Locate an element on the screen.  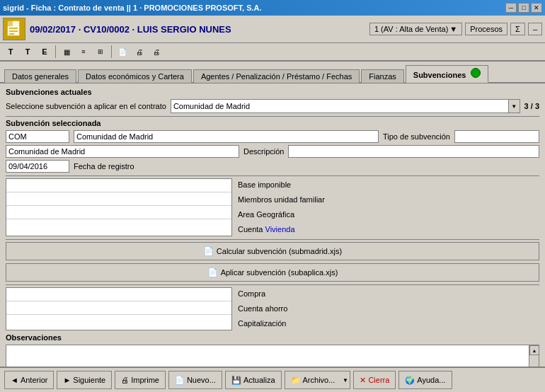
calcular-button: 📄 Calcular subvención (submadrid.xjs) is located at coordinates (272, 251).